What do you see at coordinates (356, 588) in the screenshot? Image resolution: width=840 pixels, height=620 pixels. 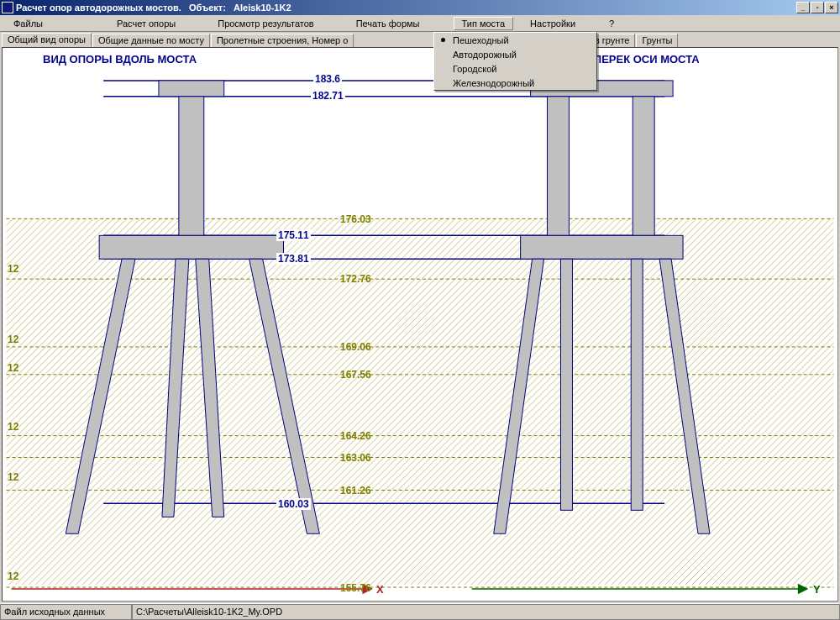 I see `ground-155-76: 155.76` at bounding box center [356, 588].